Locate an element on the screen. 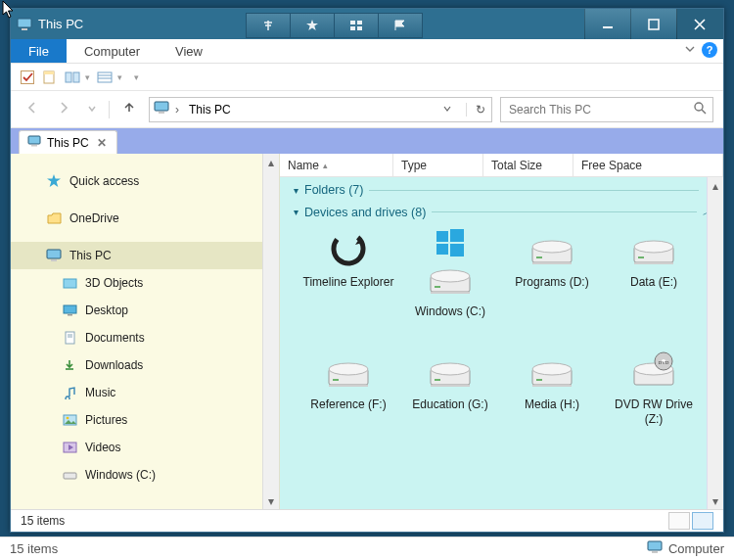 The width and height of the screenshot is (734, 560). group-devices: ▾ Devices and drives (8) ︿ is located at coordinates (503, 210).